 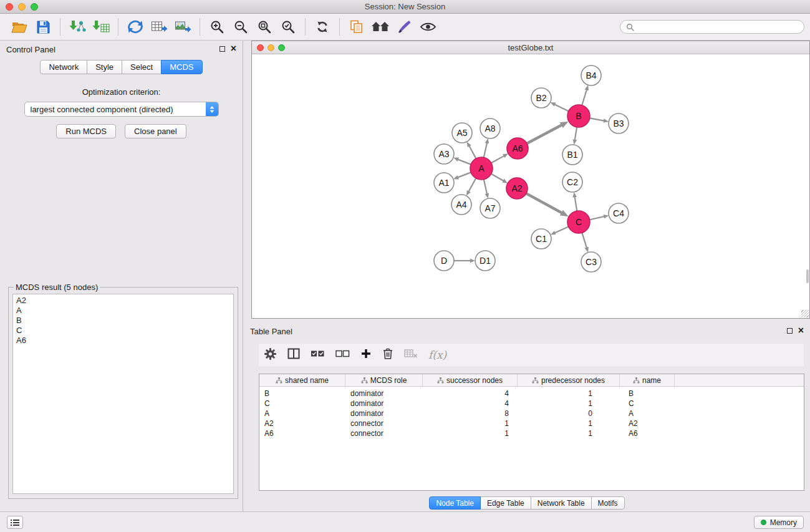 I want to click on function-builder-button: f(x), so click(x=438, y=355).